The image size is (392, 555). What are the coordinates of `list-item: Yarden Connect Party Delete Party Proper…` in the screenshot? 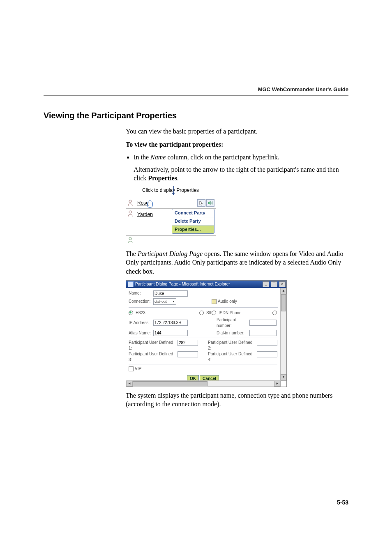 It's located at (171, 222).